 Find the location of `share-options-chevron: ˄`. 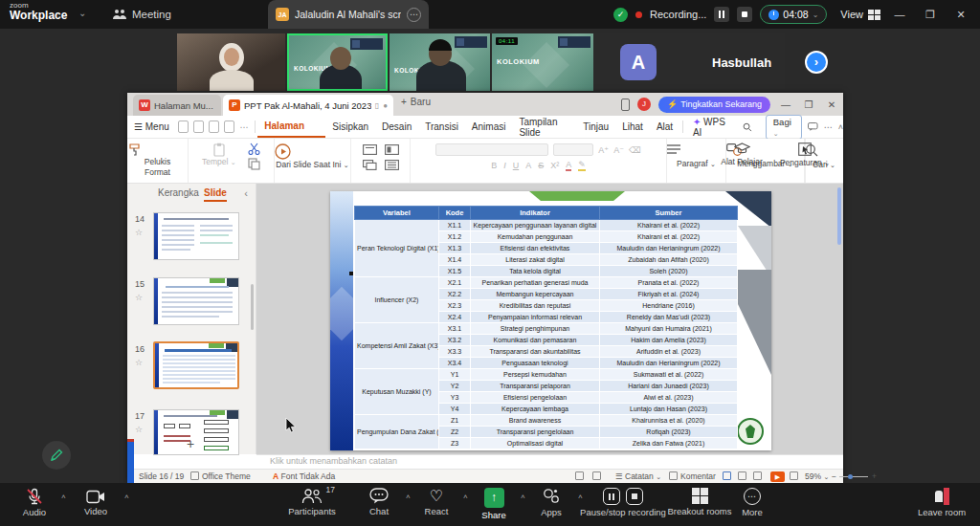

share-options-chevron: ˄ is located at coordinates (523, 497).